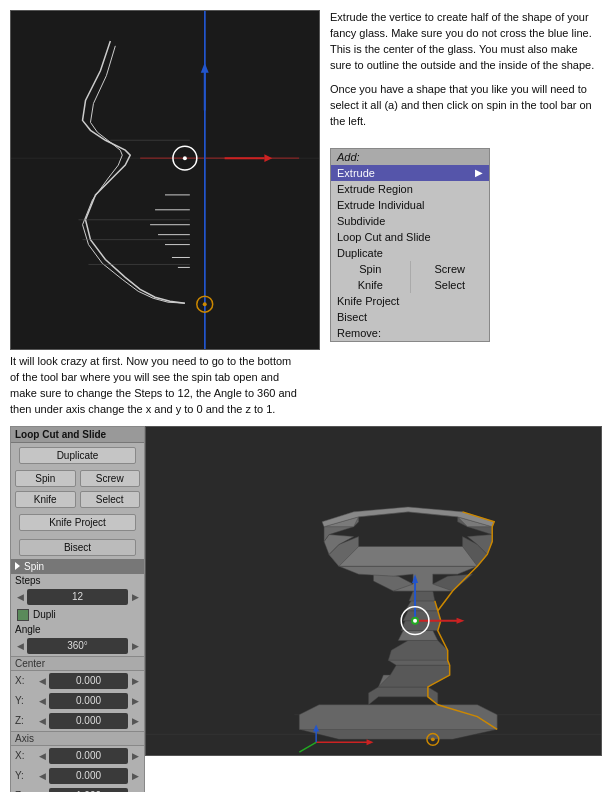  Describe the element at coordinates (78, 721) in the screenshot. I see `center-z-row: Z: ◀ 0.000 ▶` at that location.